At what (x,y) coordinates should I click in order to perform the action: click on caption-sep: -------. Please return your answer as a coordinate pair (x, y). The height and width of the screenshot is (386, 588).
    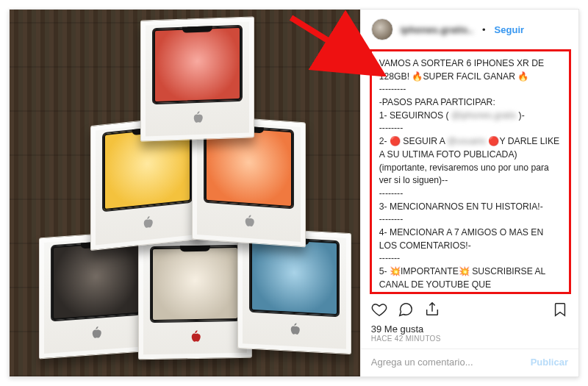
    Looking at the image, I should click on (390, 258).